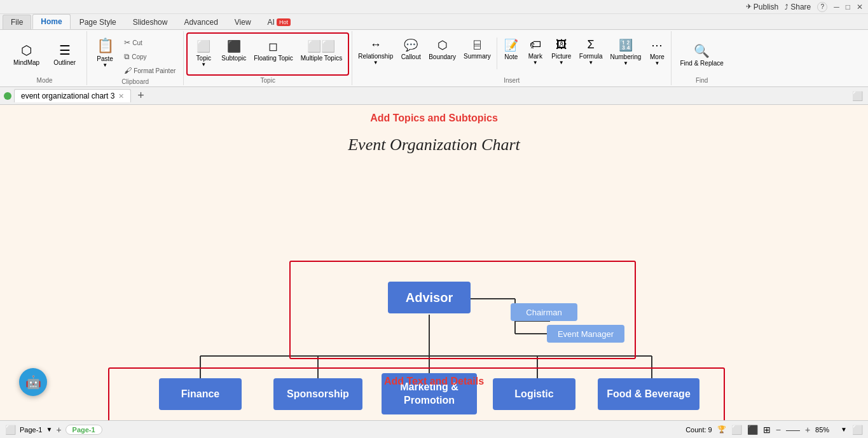  I want to click on zoom-level: 85%, so click(825, 430).